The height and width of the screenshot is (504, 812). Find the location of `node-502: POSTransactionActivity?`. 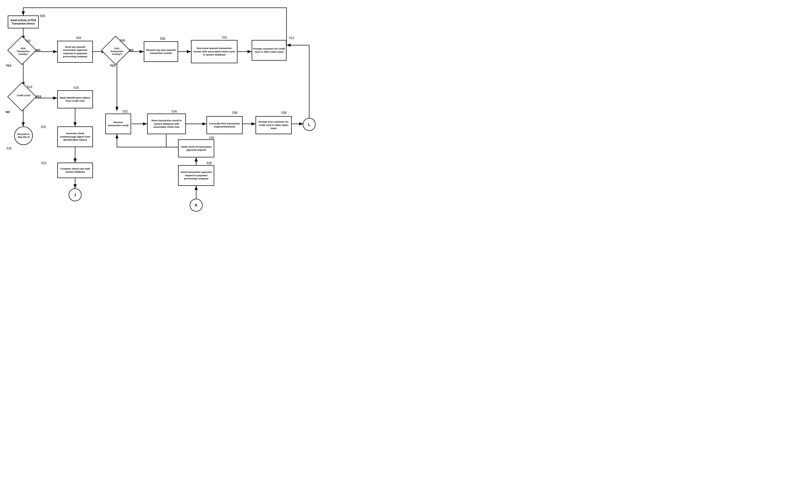

node-502: POSTransactionActivity? is located at coordinates (23, 52).